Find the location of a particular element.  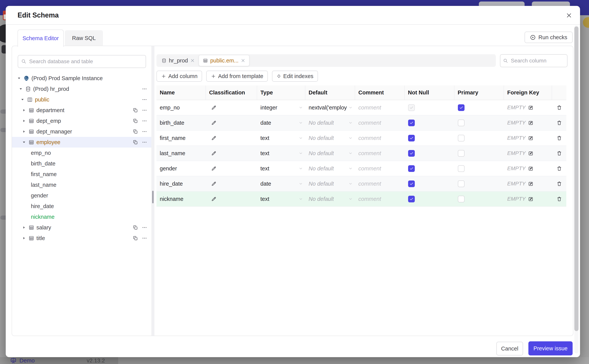

tree-item-table-dept-manager: dept_manager is located at coordinates (82, 131).